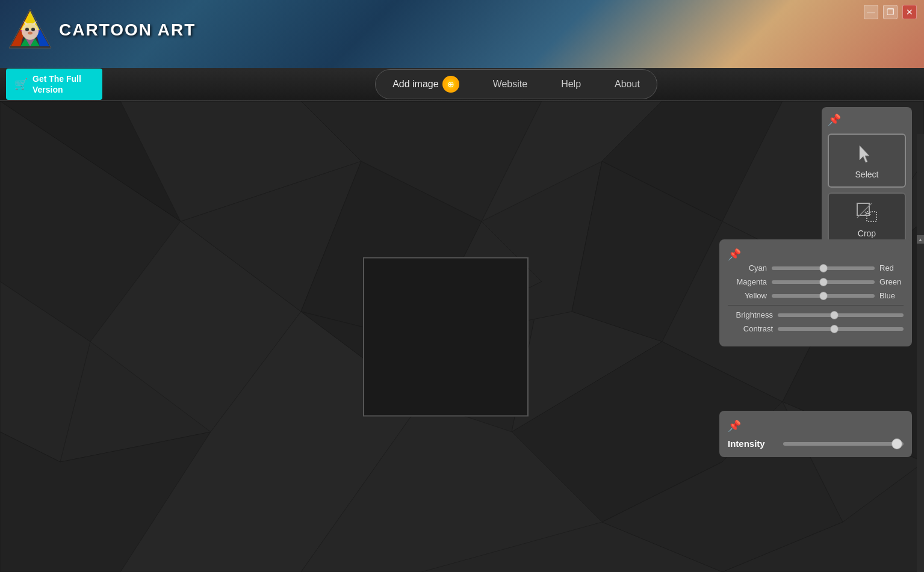 The image size is (924, 572). Describe the element at coordinates (54, 84) in the screenshot. I see `get-full-version-button: 🛒 Get The FullVersion` at that location.